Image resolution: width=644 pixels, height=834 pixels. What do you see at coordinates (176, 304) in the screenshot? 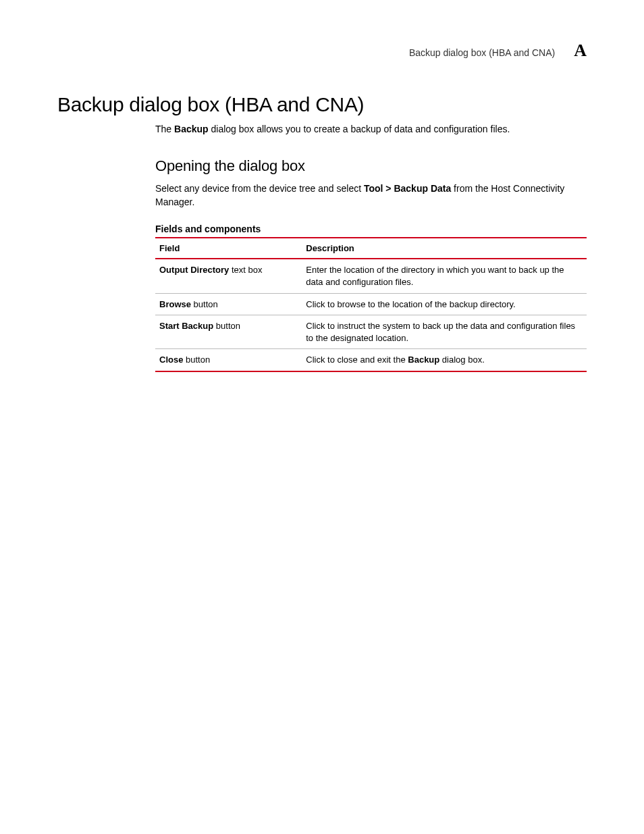
I see `cell-field-bold: Browse` at bounding box center [176, 304].